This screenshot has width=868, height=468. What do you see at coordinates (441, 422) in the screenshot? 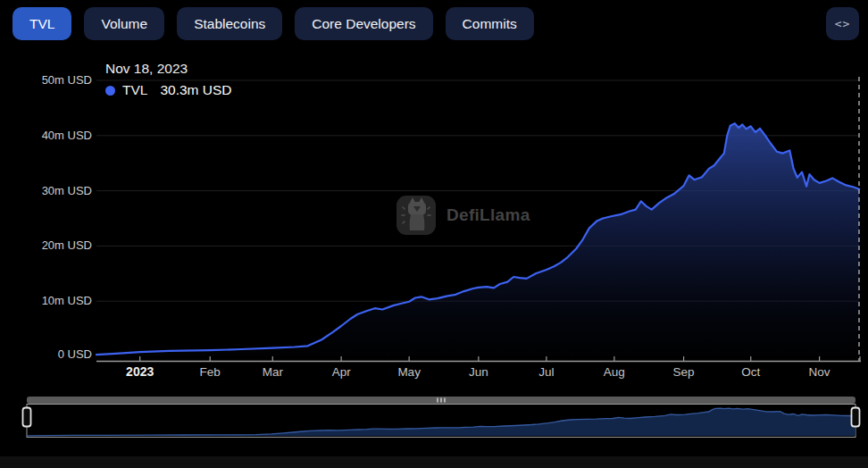
I see `navigator-area-fill` at bounding box center [441, 422].